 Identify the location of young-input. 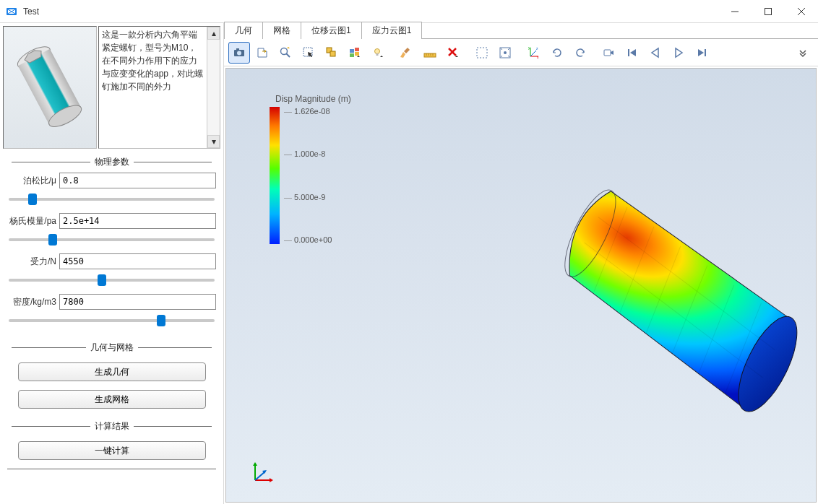
(137, 221).